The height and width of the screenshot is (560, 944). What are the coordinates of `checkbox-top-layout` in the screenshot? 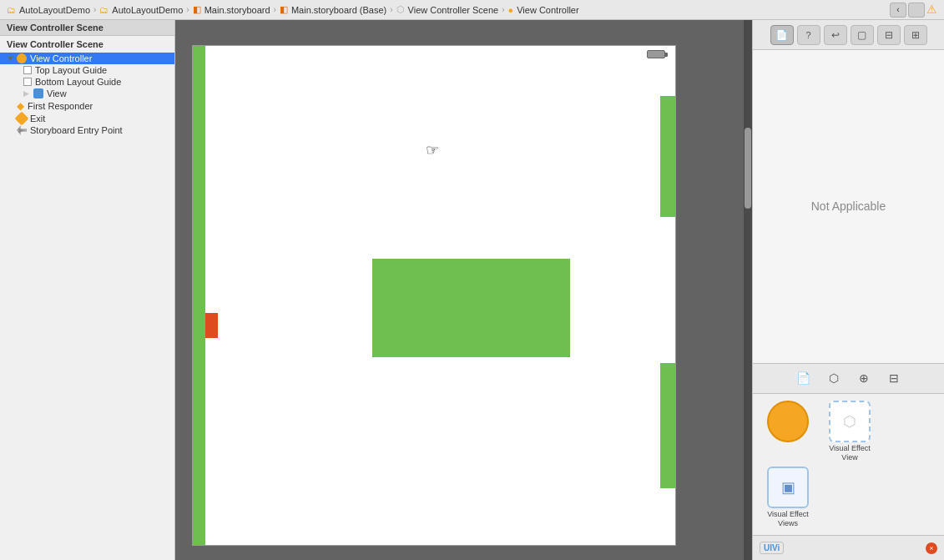 It's located at (28, 70).